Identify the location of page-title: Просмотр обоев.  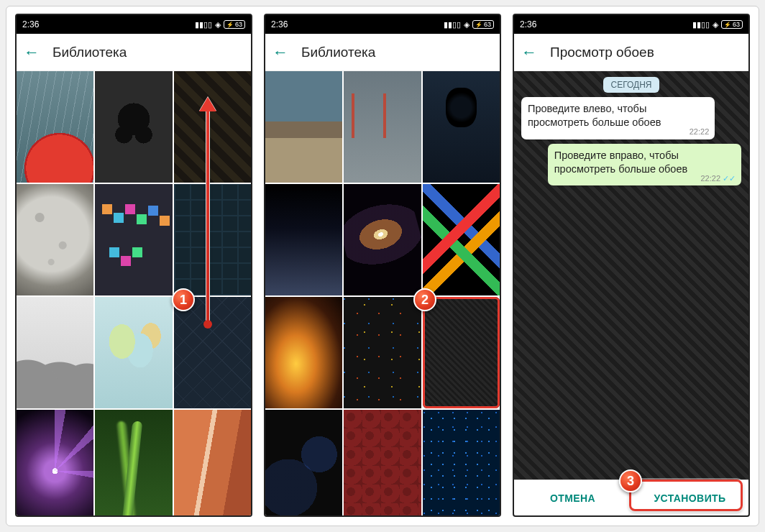
(603, 52).